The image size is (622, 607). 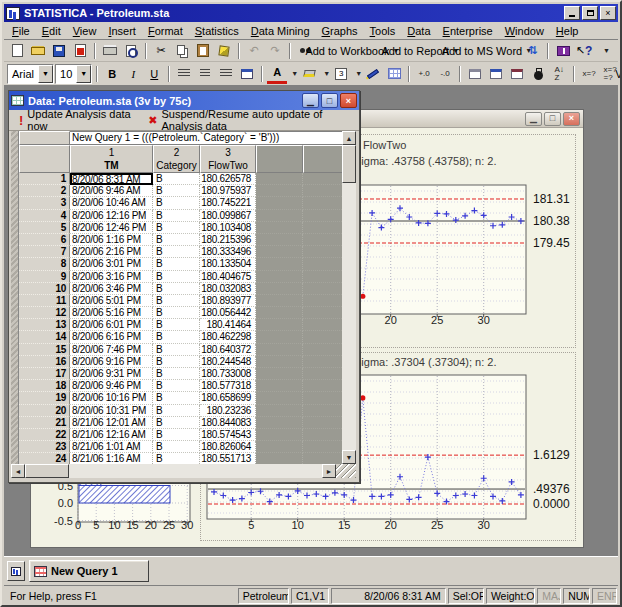 What do you see at coordinates (228, 411) in the screenshot?
I see `cell-flowtwo: 180.23236` at bounding box center [228, 411].